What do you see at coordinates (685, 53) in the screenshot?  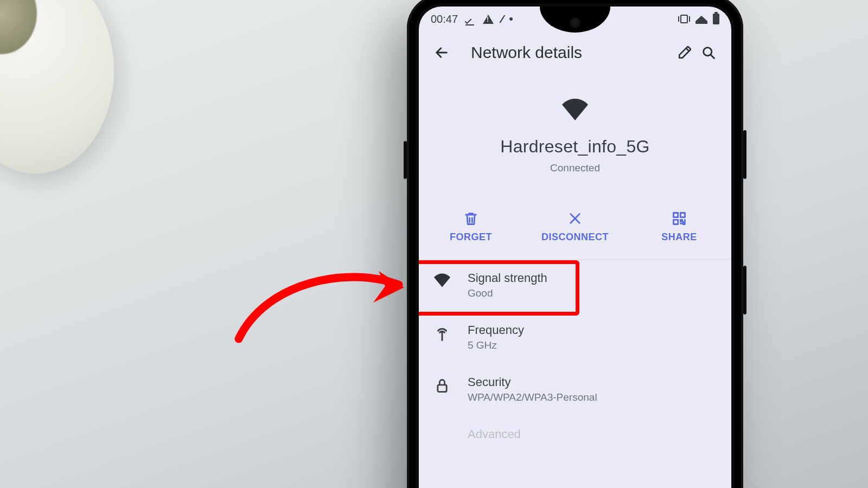 I see `edit-button` at bounding box center [685, 53].